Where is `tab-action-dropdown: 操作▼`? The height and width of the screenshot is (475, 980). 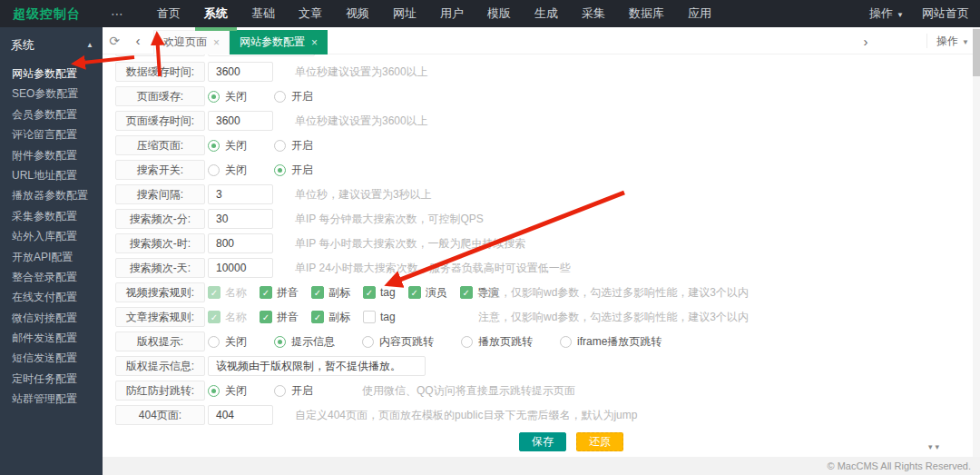
tab-action-dropdown: 操作▼ is located at coordinates (953, 42).